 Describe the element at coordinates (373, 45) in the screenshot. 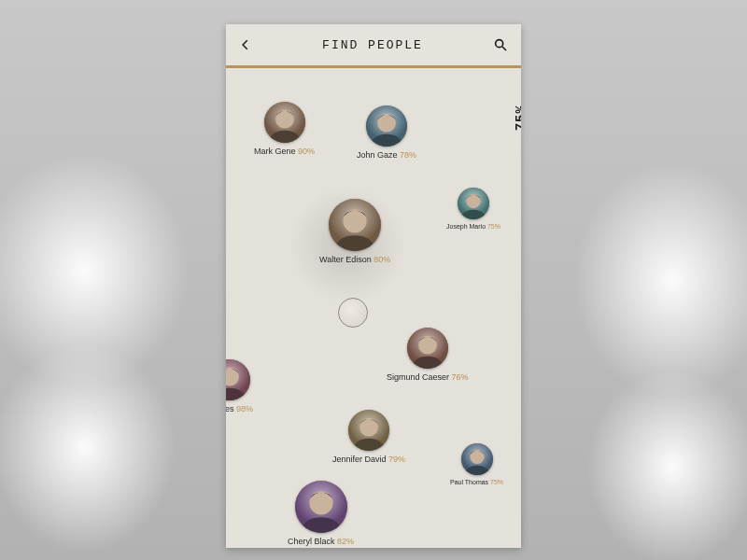

I see `page-title: FIND PEOPLE` at that location.